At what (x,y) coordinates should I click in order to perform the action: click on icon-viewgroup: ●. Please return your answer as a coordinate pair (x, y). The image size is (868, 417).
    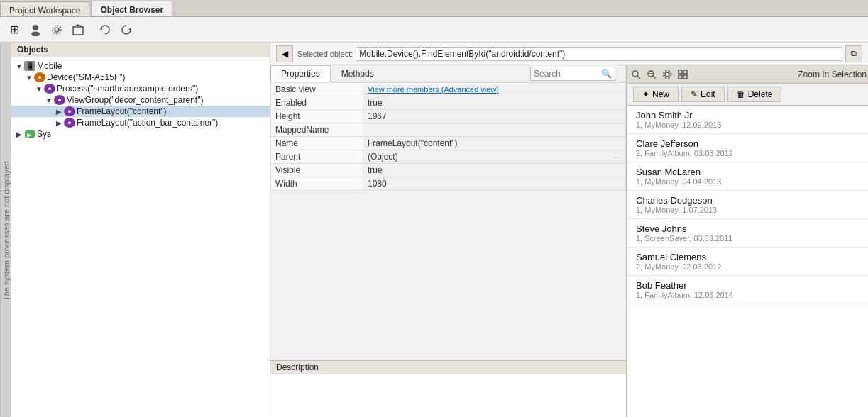
    Looking at the image, I should click on (60, 100).